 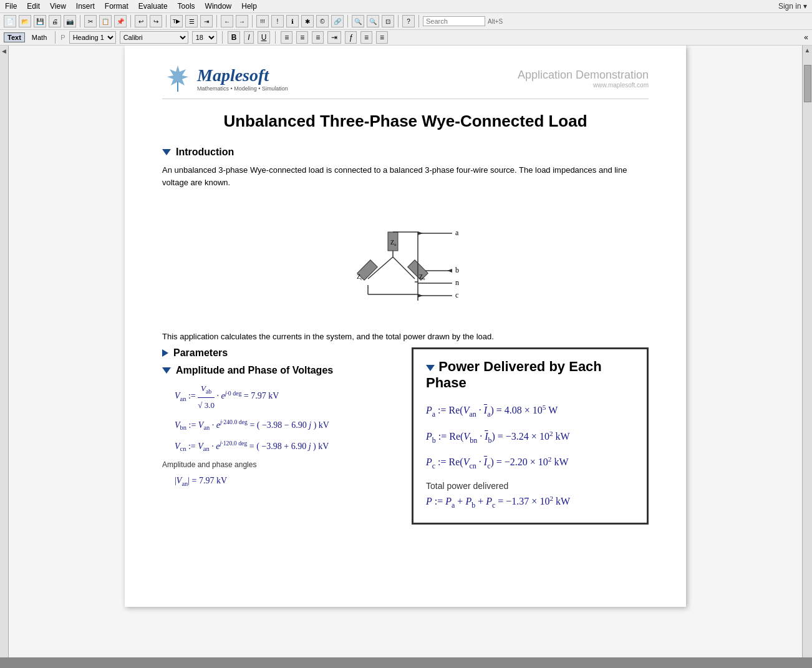 I want to click on formula-button: ƒ, so click(x=350, y=37).